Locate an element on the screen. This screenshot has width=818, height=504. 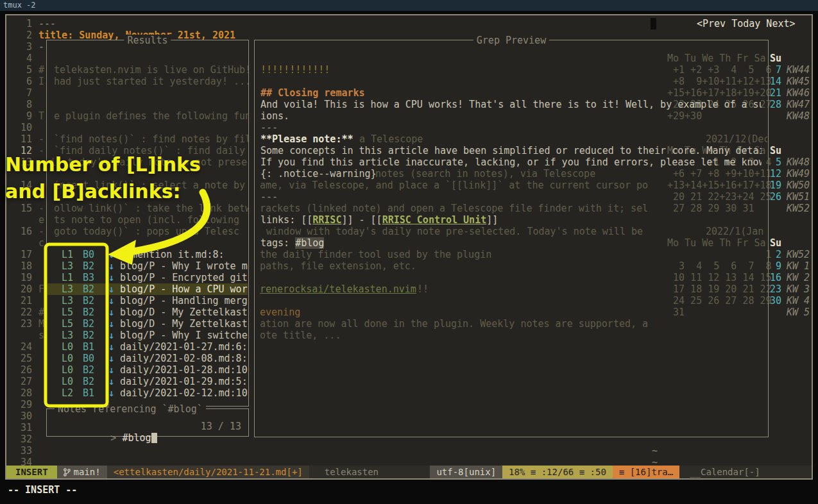
preview-text: Some concepts in this article have been … is located at coordinates (511, 151).